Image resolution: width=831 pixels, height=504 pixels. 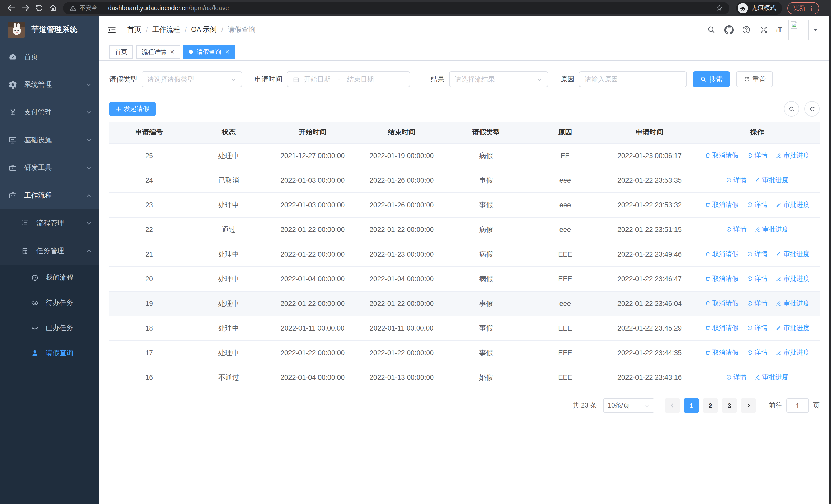 What do you see at coordinates (50, 353) in the screenshot?
I see `sidebar-item-leave-query: 请假查询` at bounding box center [50, 353].